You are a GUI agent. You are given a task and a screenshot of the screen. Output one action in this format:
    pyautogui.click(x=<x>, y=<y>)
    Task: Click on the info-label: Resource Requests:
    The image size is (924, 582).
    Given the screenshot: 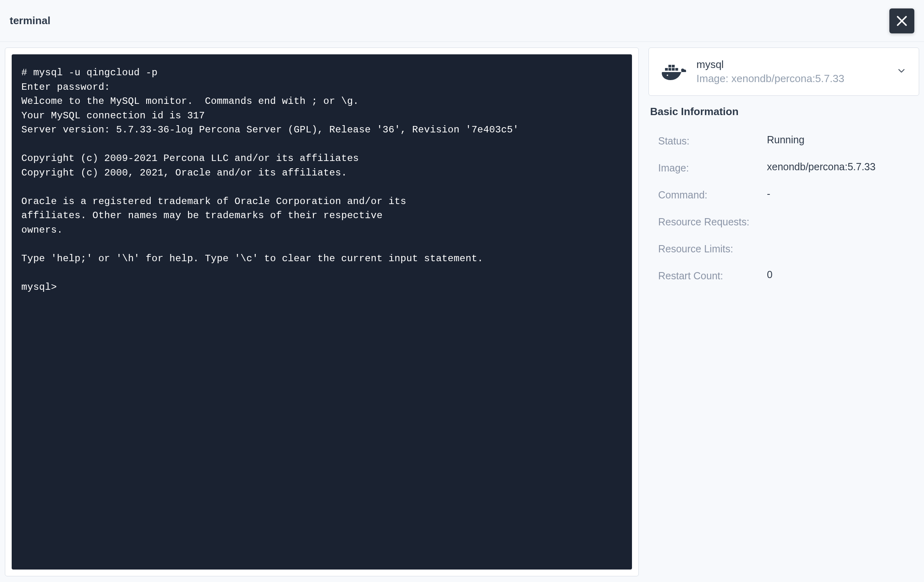 What is the action you would take?
    pyautogui.click(x=713, y=222)
    